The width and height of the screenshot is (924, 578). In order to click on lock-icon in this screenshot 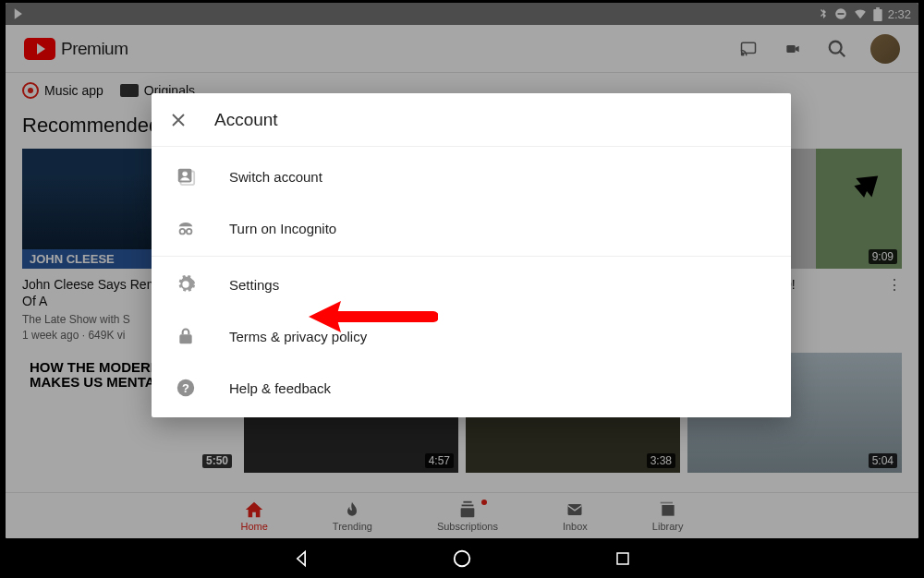, I will do `click(186, 336)`.